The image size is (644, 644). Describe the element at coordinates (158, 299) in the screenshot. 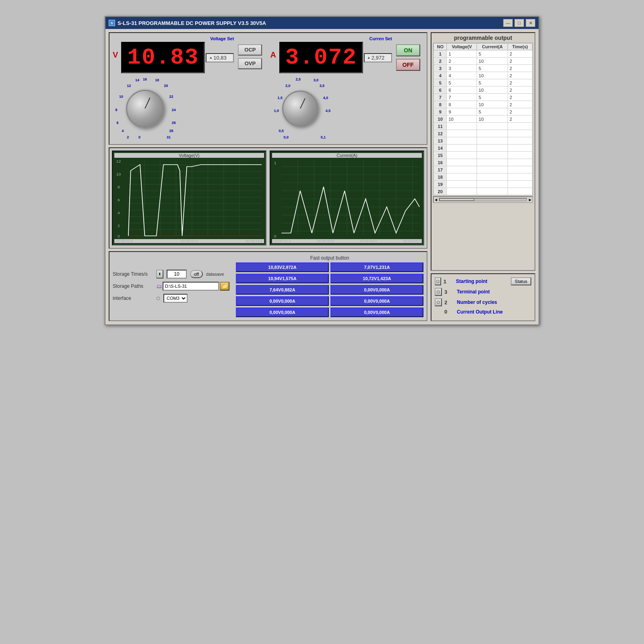

I see `interface-icon: ⬡` at that location.